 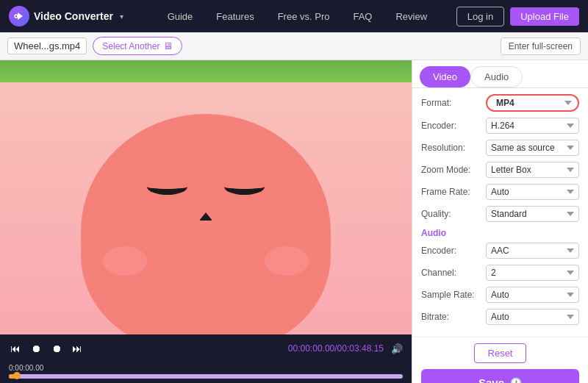 What do you see at coordinates (362, 16) in the screenshot?
I see `nav-faq: FAQ` at bounding box center [362, 16].